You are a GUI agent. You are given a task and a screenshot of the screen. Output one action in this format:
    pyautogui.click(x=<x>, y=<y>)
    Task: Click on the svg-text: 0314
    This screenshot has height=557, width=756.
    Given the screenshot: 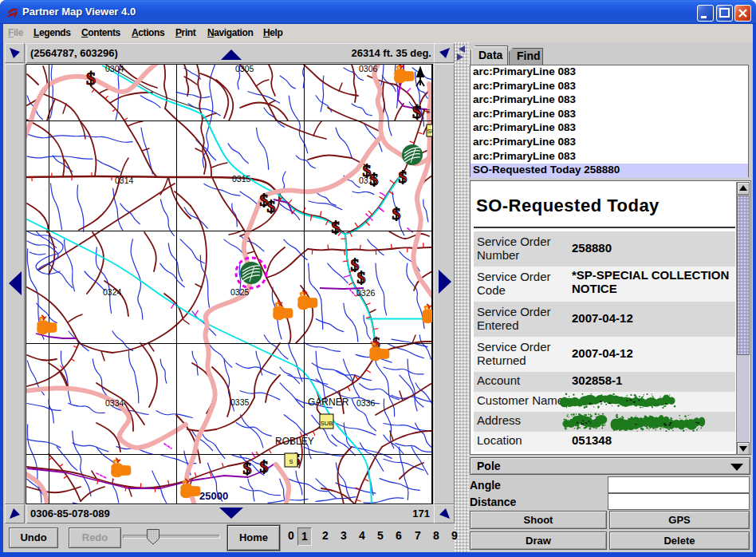 What is the action you would take?
    pyautogui.click(x=124, y=180)
    